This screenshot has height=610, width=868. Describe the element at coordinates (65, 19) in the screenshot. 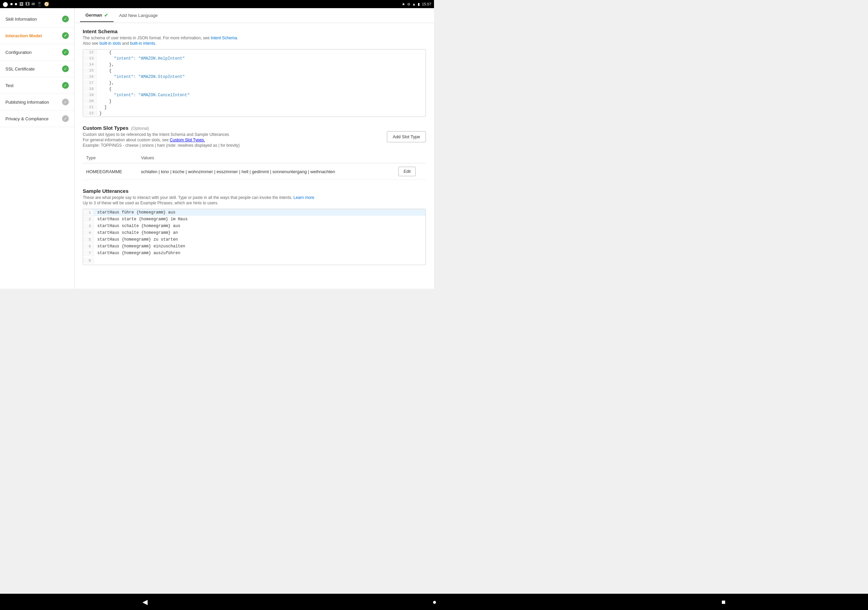

I see `check-icon-skill-information: ✓` at that location.